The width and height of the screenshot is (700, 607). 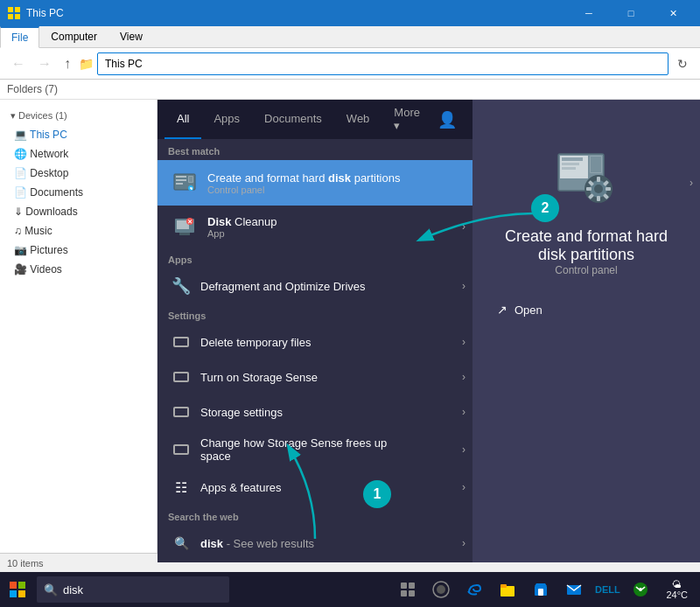 What do you see at coordinates (350, 37) in the screenshot?
I see `ribbon-tabs: File Computer View` at bounding box center [350, 37].